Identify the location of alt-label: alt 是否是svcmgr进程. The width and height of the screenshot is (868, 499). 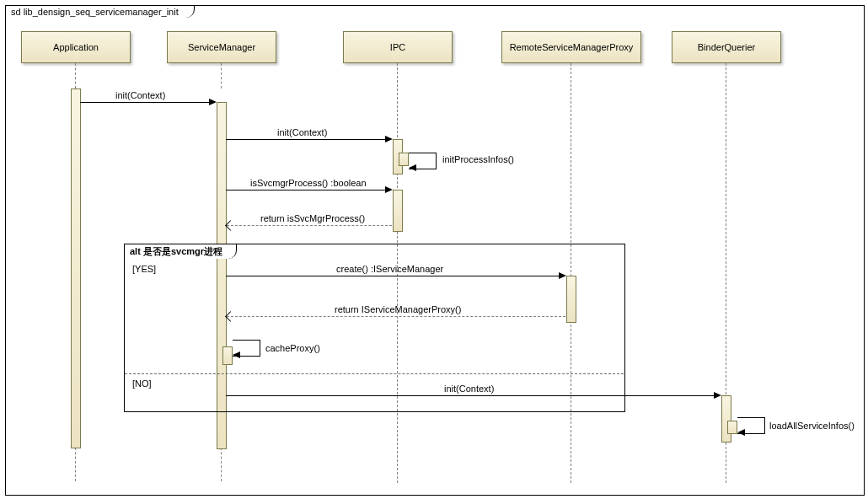
(180, 251).